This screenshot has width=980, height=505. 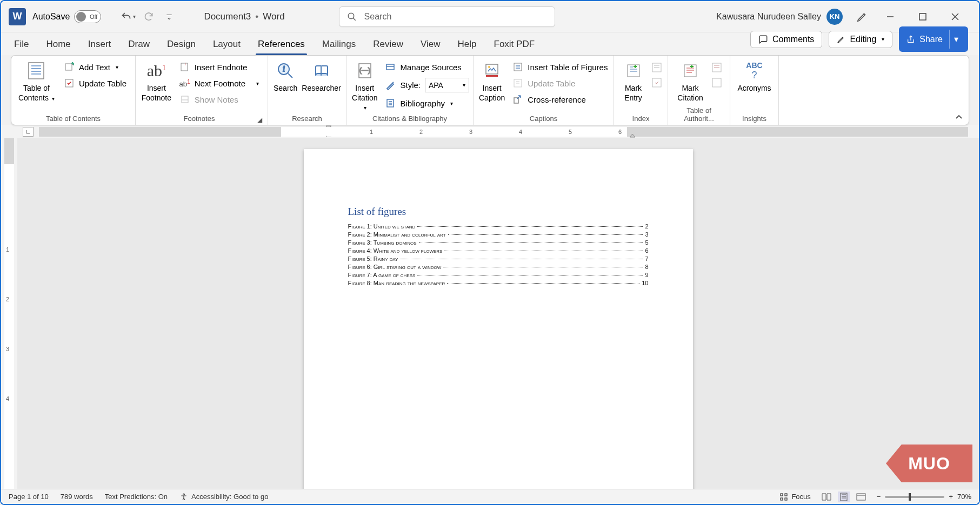 What do you see at coordinates (515, 45) in the screenshot?
I see `tab-foxit: Foxit PDF` at bounding box center [515, 45].